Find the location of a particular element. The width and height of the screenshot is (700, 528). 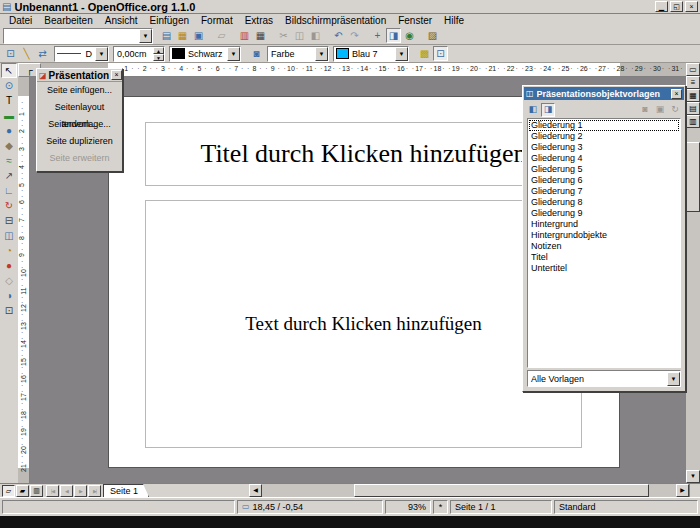

cut-icon: ✂ is located at coordinates (284, 36).